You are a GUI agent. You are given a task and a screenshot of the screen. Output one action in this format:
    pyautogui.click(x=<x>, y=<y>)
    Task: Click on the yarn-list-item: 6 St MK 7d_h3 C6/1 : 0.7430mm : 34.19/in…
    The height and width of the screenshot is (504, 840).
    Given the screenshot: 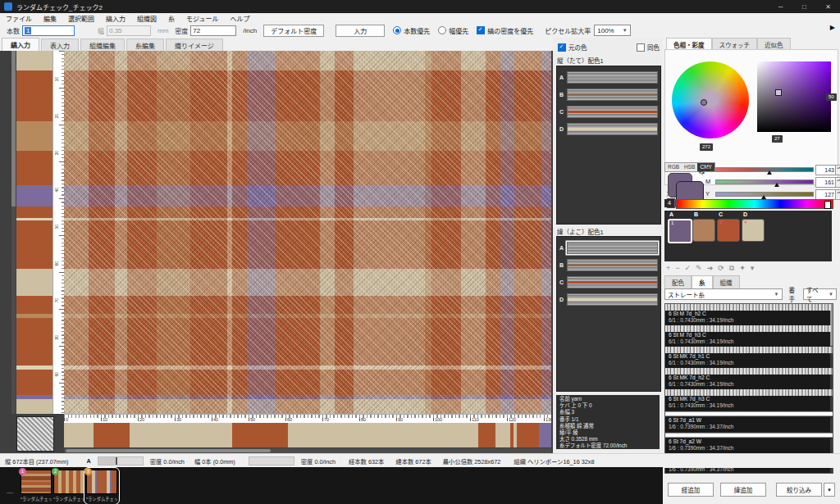 What is the action you would take?
    pyautogui.click(x=749, y=400)
    